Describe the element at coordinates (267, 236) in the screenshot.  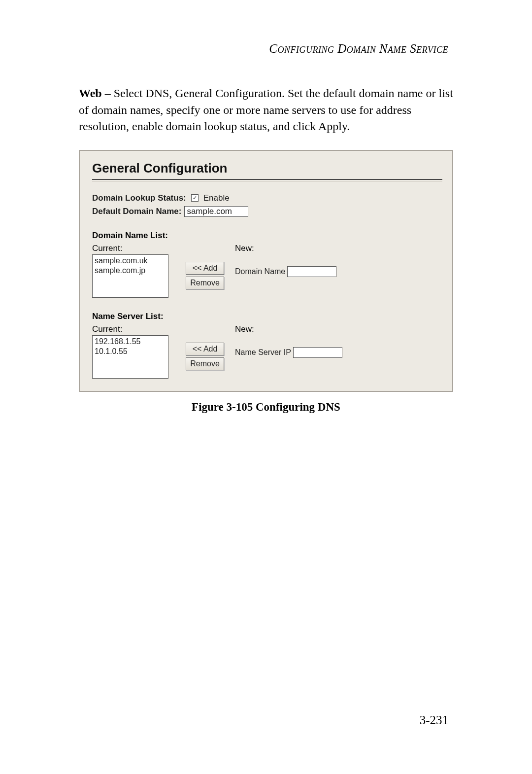
I see `domain-list-title: Domain Name List:` at that location.